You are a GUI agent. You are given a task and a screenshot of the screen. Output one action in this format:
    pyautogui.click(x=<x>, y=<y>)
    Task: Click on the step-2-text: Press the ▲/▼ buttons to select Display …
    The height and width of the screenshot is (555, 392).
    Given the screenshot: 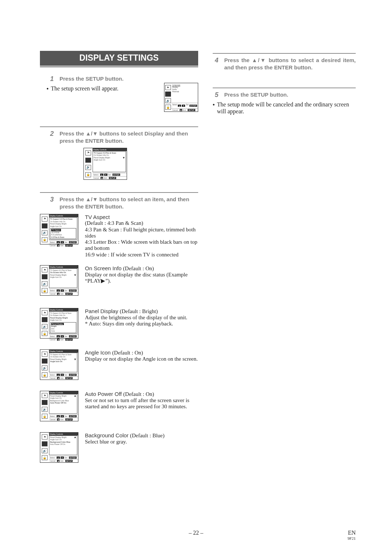 What is the action you would take?
    pyautogui.click(x=129, y=137)
    